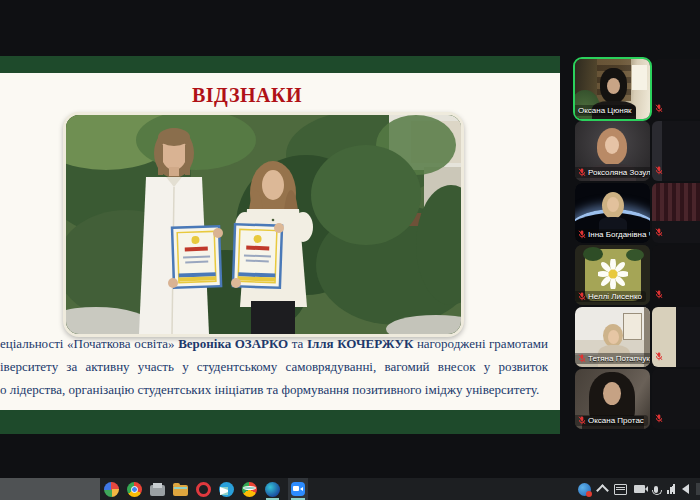 The image size is (700, 500). I want to click on slide-paragraph: еціальності «Початкова освіта» Вероніка …, so click(274, 366).